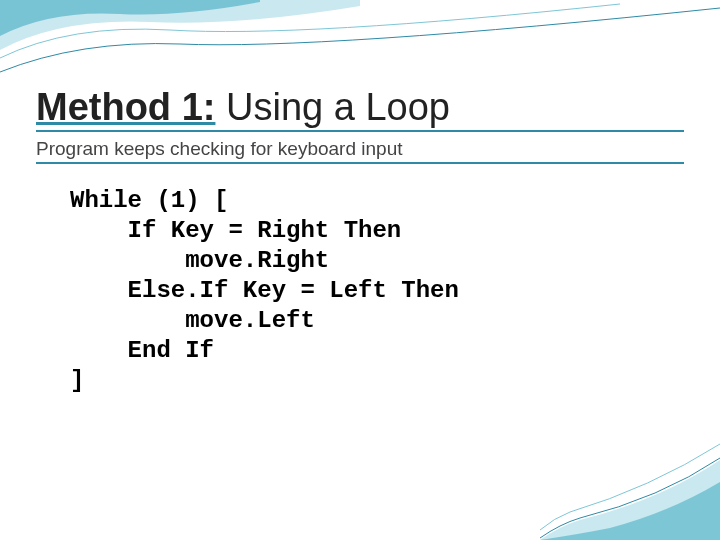  Describe the element at coordinates (360, 126) in the screenshot. I see `title-block: Method 1: Using a Loop Program keeps che…` at that location.